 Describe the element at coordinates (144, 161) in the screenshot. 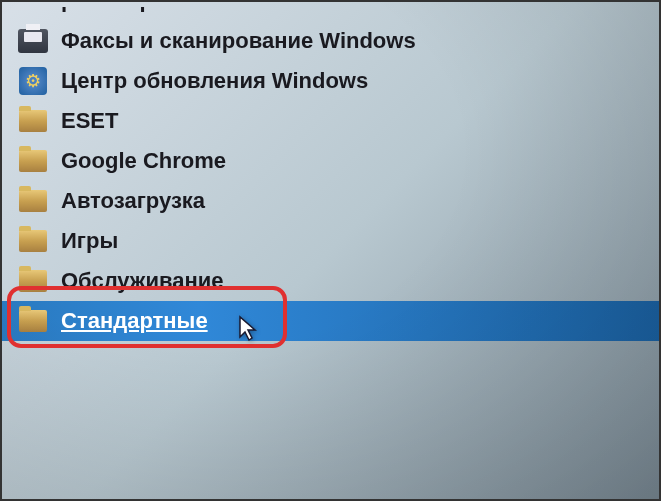

I see `menu-item-label: Google Chrome` at that location.